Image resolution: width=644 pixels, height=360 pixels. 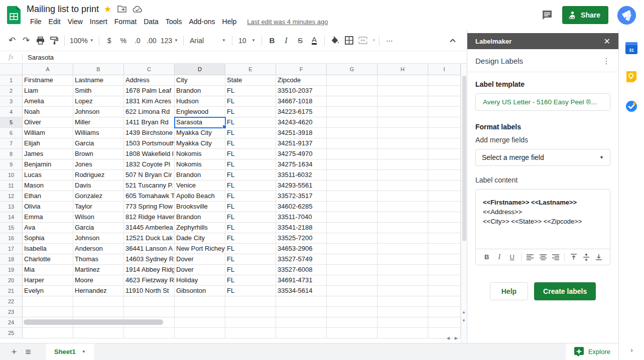 I want to click on cell-B11: Davis, so click(x=98, y=186).